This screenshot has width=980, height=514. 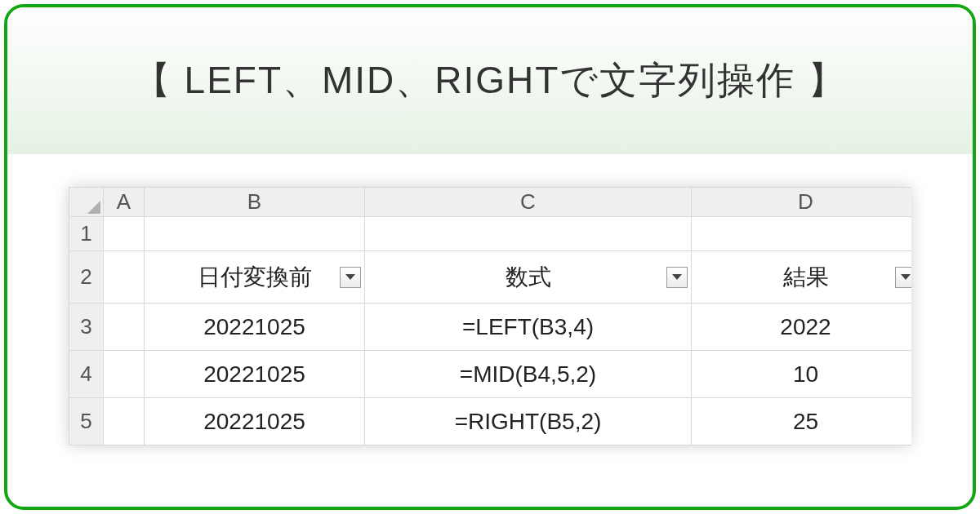 I want to click on cell-c4: =MID(B4,5,2), so click(x=528, y=374).